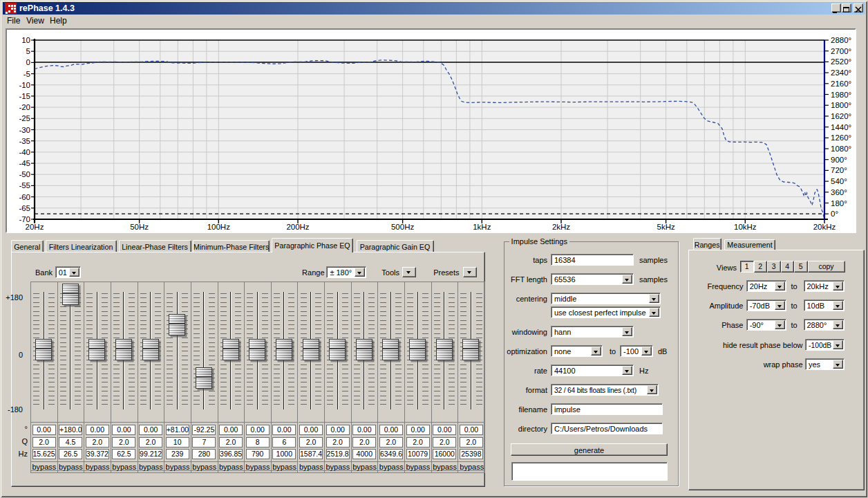 This screenshot has width=868, height=498. Describe the element at coordinates (825, 227) in the screenshot. I see `svg-text: 20kHz` at that location.